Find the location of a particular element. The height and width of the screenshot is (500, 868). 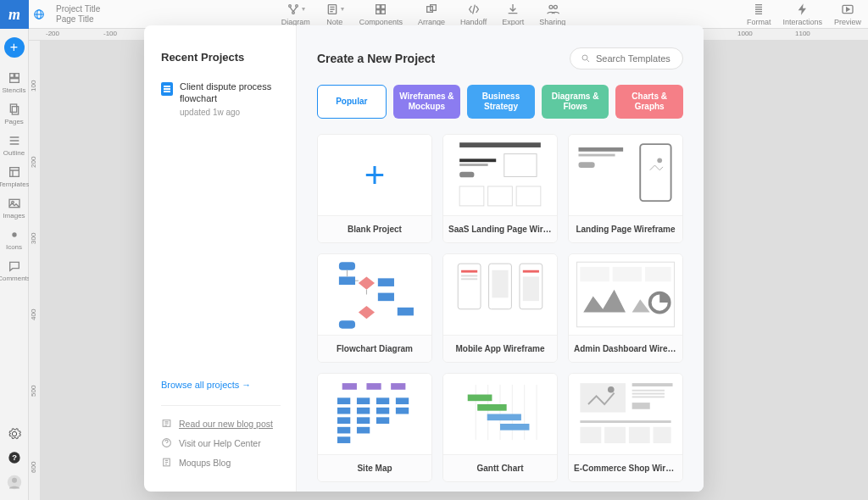

globe-icon is located at coordinates (39, 14).